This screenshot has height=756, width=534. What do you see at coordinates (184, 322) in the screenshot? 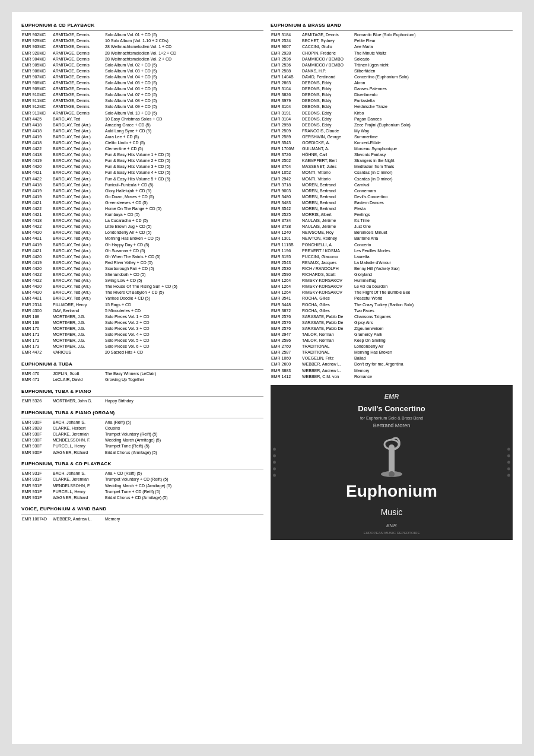
I see `piece-description: Solo Pieces Vol. 2 + CD` at bounding box center [184, 322].